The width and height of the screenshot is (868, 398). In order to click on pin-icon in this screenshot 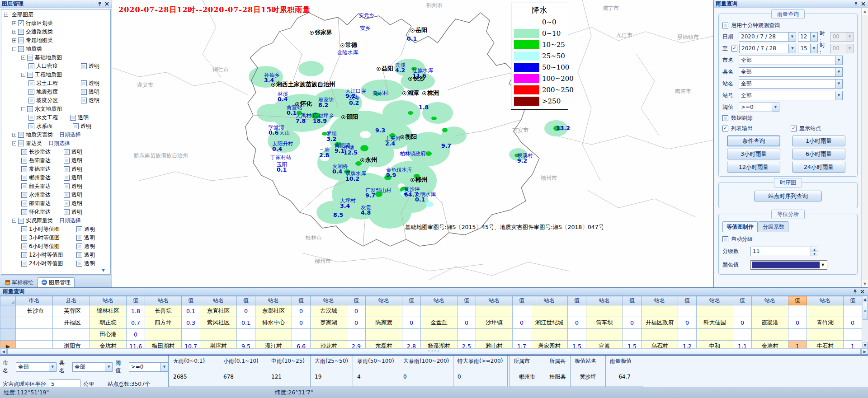, I will do `click(855, 292)`.